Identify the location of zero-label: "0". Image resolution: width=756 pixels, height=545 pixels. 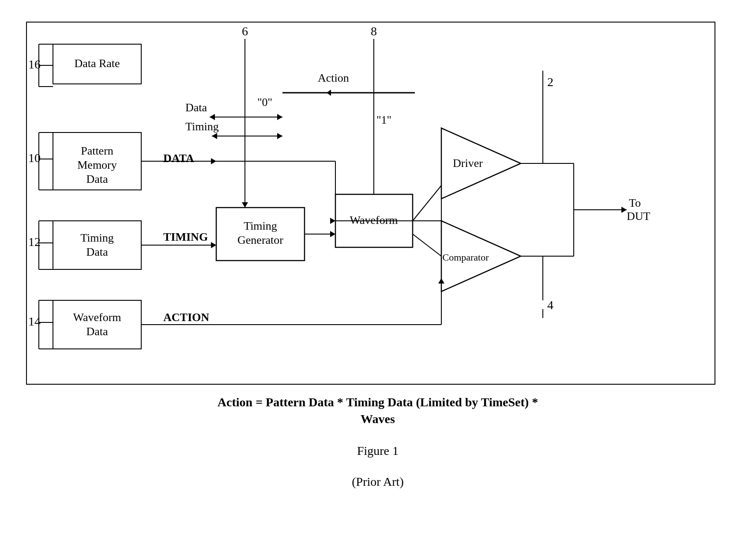
(265, 102).